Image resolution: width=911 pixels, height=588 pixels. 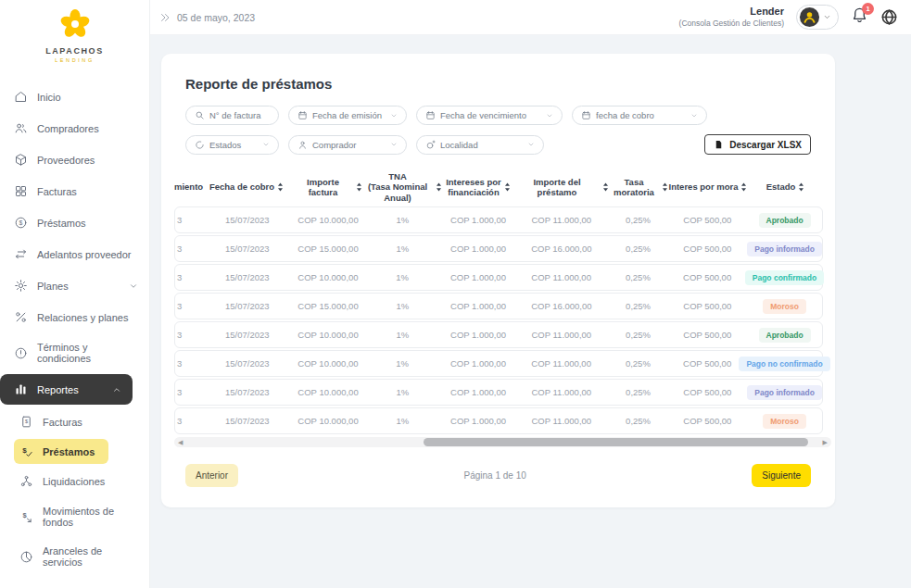 I want to click on page-title: Reporte de préstamos, so click(x=499, y=83).